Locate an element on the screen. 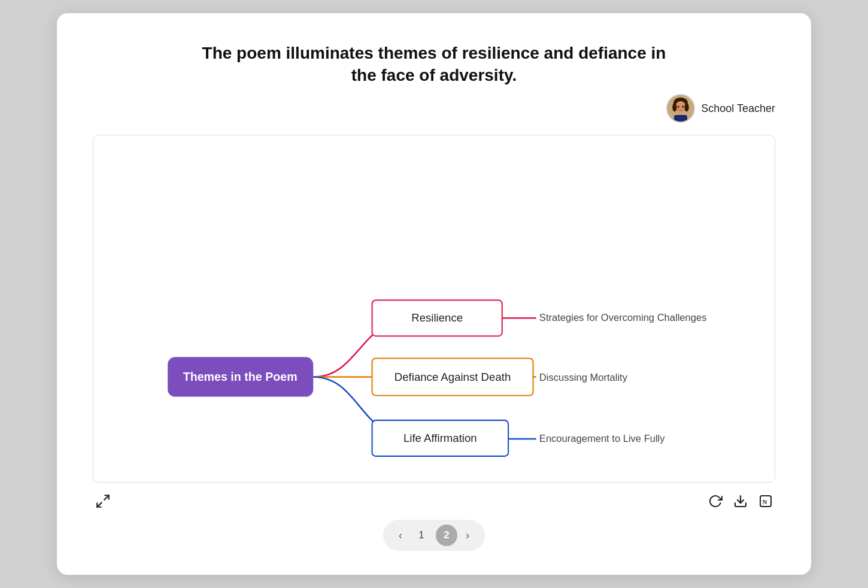 Image resolution: width=868 pixels, height=588 pixels. refresh-icon is located at coordinates (715, 503).